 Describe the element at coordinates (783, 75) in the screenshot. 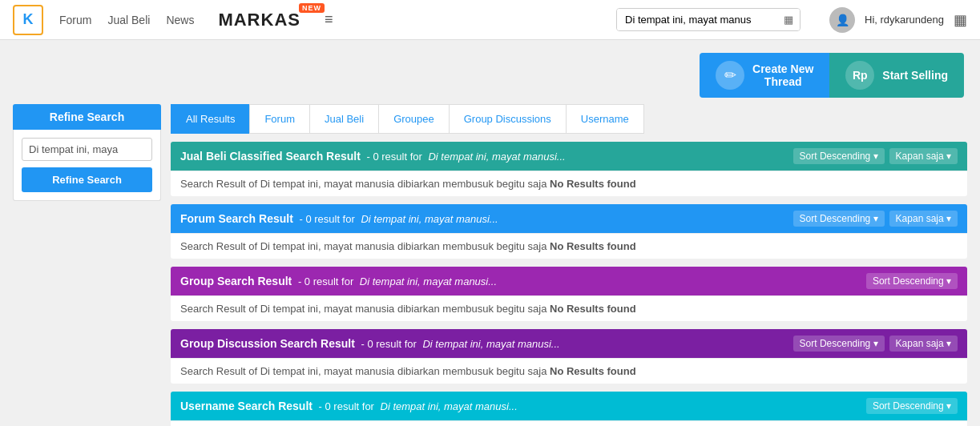

I see `create-thread-label: Create NewThread` at that location.